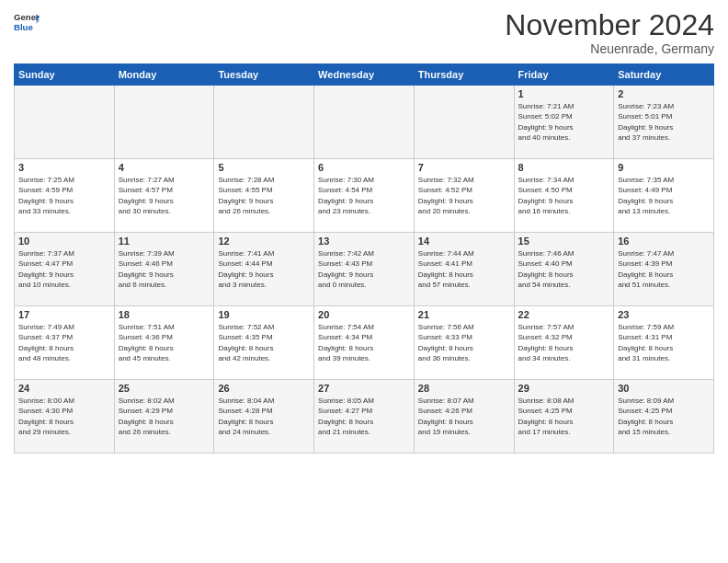  What do you see at coordinates (165, 167) in the screenshot?
I see `day-number: 4` at bounding box center [165, 167].